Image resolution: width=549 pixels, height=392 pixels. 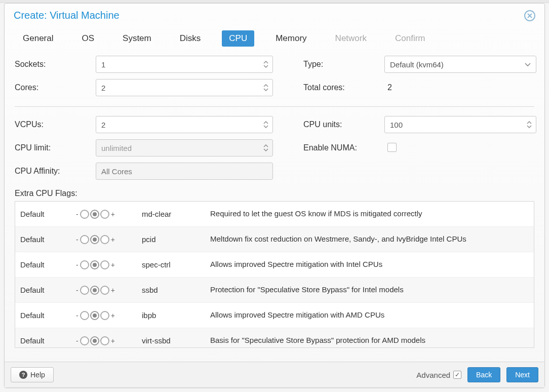 What do you see at coordinates (38, 38) in the screenshot?
I see `tab-general: General` at bounding box center [38, 38].